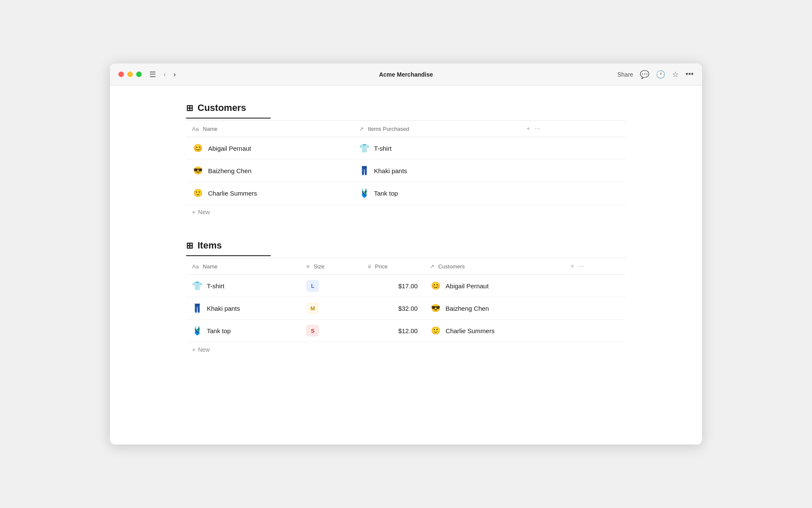 This screenshot has width=812, height=508. Describe the element at coordinates (436, 193) in the screenshot. I see `customer-item-cell: 🩱 Tank top` at that location.